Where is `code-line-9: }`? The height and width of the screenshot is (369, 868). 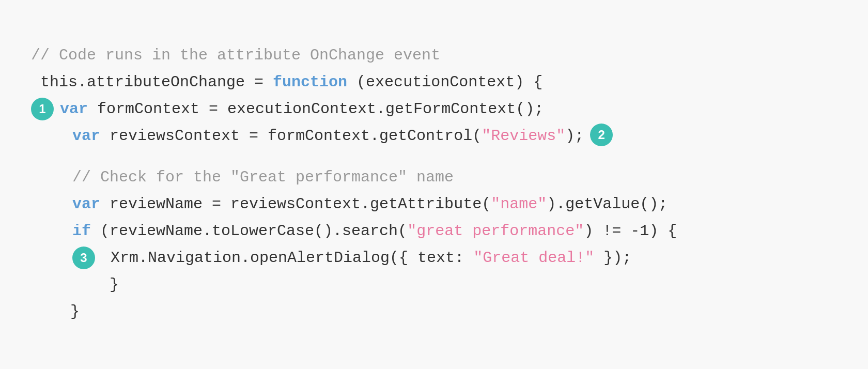
code-line-9: } is located at coordinates (434, 285).